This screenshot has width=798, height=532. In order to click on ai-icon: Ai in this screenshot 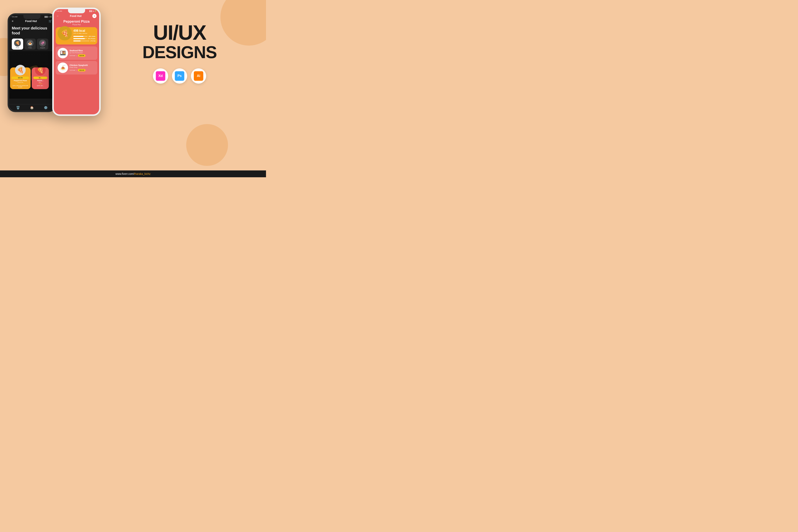, I will do `click(198, 76)`.